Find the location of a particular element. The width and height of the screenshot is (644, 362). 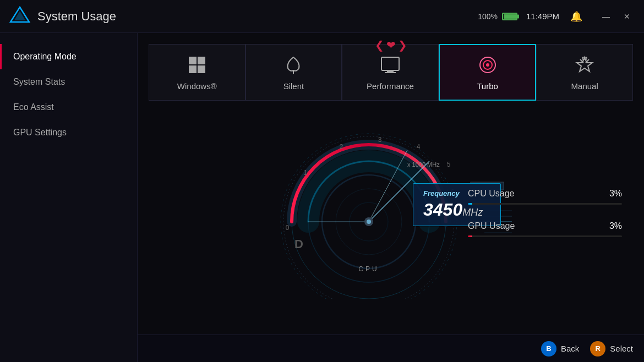

gpu-usage-header: GPU Usage 3% is located at coordinates (545, 226).